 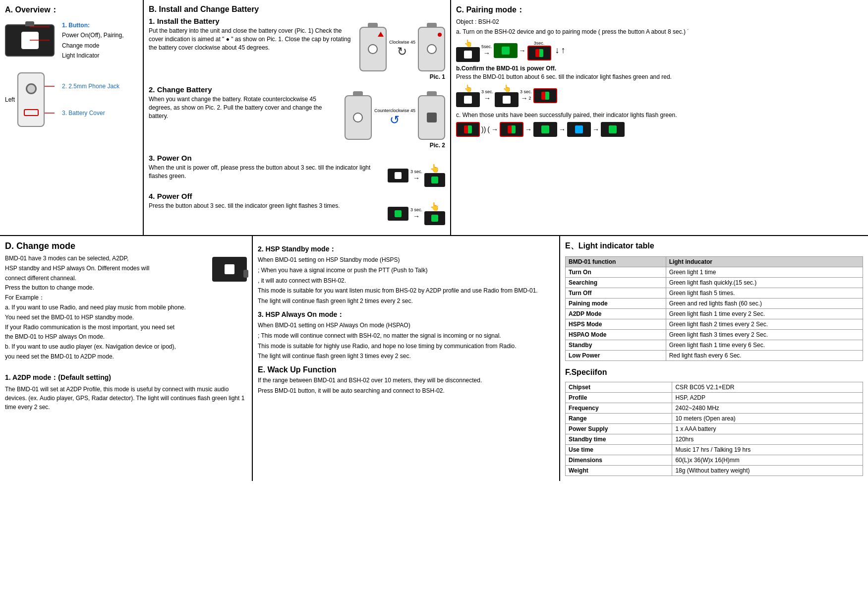 I want to click on final-rg-inner, so click(x=468, y=129).